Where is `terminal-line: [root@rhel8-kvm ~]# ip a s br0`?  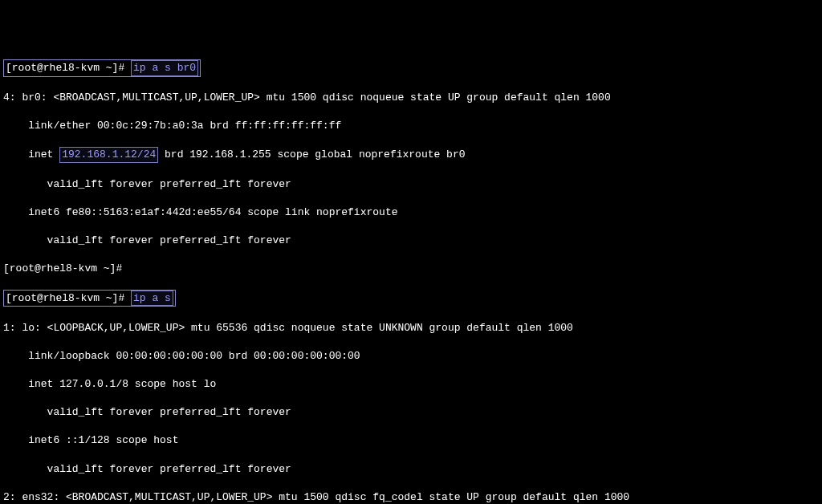 terminal-line: [root@rhel8-kvm ~]# ip a s br0 is located at coordinates (411, 68).